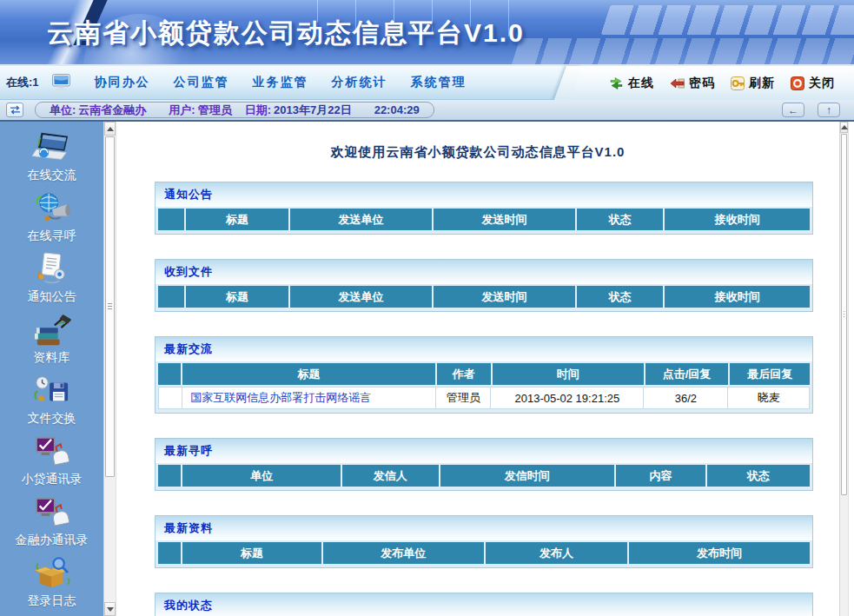 The height and width of the screenshot is (616, 854). Describe the element at coordinates (692, 83) in the screenshot. I see `password-action-button: 密码` at that location.